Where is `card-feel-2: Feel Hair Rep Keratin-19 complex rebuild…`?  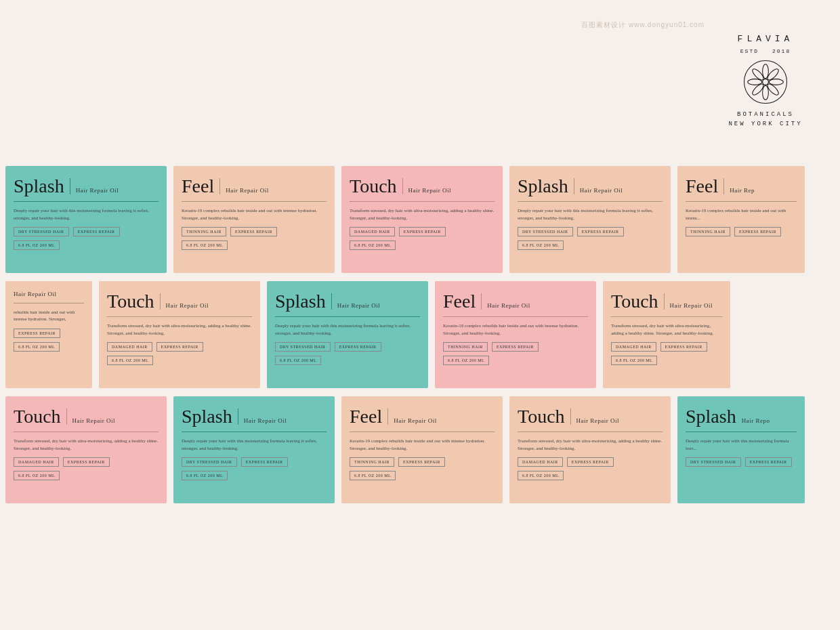 card-feel-2: Feel Hair Rep Keratin-19 complex rebuild… is located at coordinates (741, 219).